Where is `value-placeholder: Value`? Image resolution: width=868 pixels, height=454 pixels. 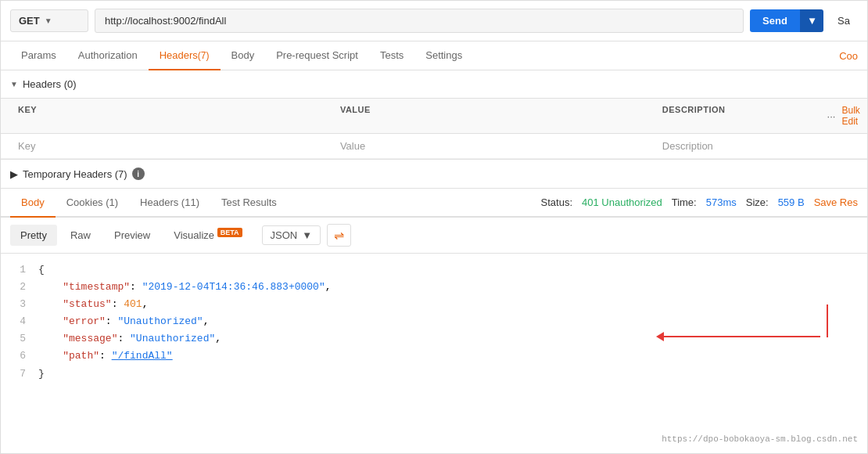 value-placeholder: Value is located at coordinates (493, 146).